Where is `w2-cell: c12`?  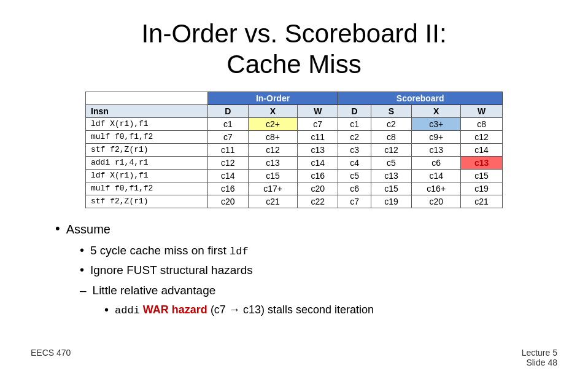
w2-cell: c12 is located at coordinates (482, 136).